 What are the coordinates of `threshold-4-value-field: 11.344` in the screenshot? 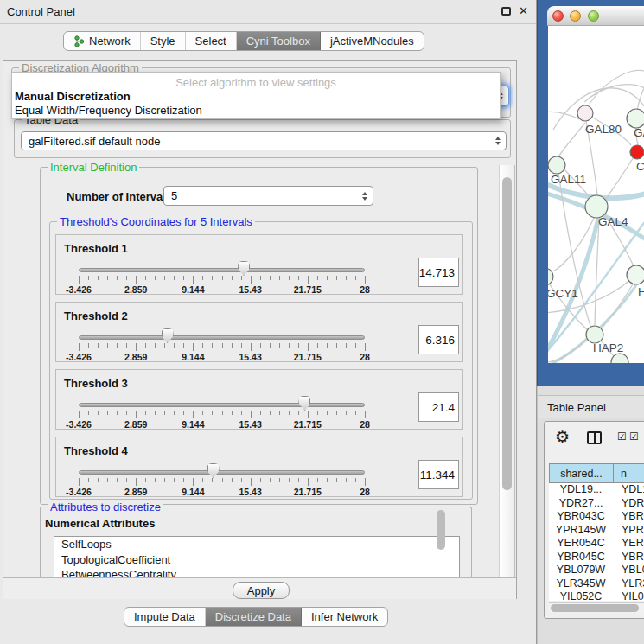 It's located at (439, 475).